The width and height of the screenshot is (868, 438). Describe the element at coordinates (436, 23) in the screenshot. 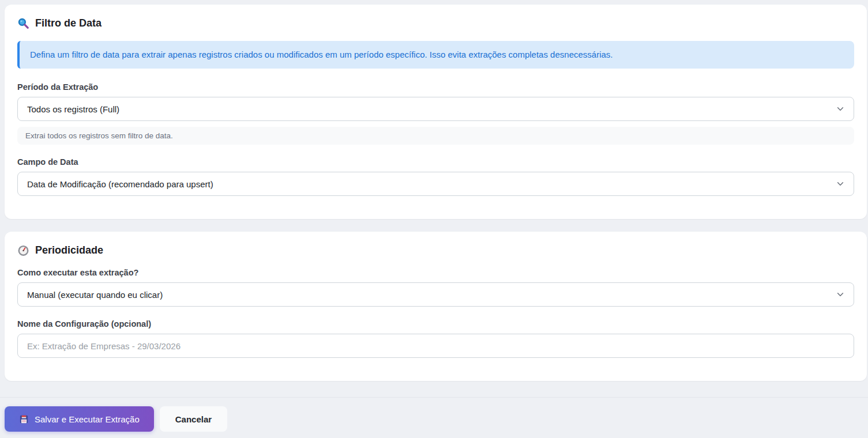

I see `date-filter-card-title: Filtro de Data` at that location.